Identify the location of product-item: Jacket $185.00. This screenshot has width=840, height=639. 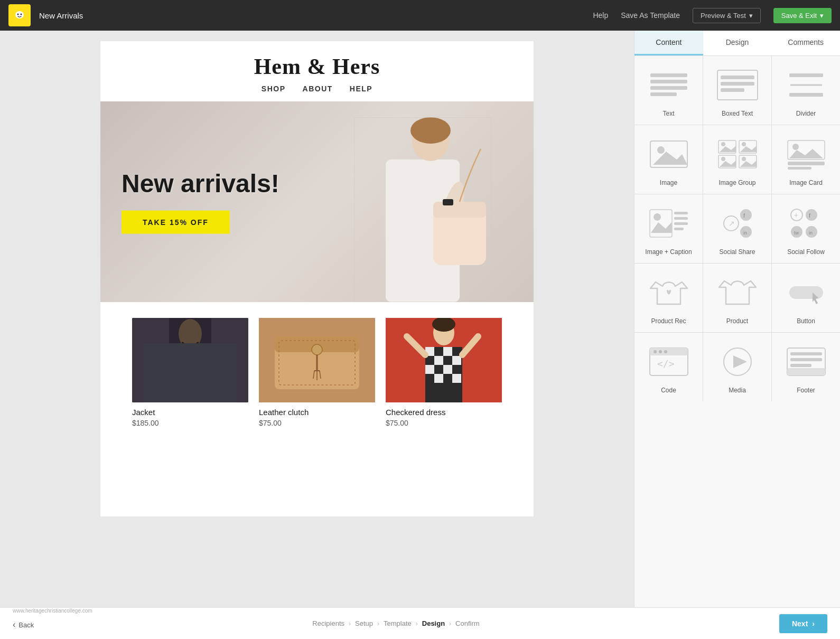
(190, 373).